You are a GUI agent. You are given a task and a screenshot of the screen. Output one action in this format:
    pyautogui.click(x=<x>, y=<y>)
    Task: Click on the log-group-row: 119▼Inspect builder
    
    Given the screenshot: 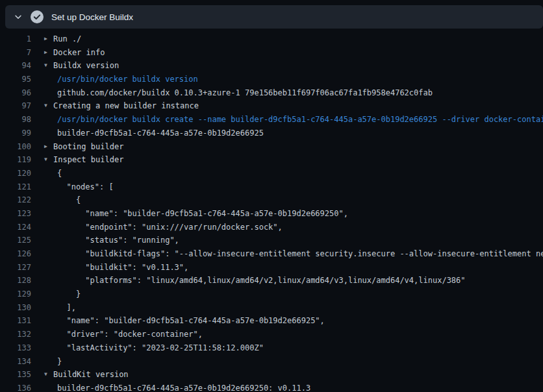 What is the action you would take?
    pyautogui.click(x=272, y=160)
    